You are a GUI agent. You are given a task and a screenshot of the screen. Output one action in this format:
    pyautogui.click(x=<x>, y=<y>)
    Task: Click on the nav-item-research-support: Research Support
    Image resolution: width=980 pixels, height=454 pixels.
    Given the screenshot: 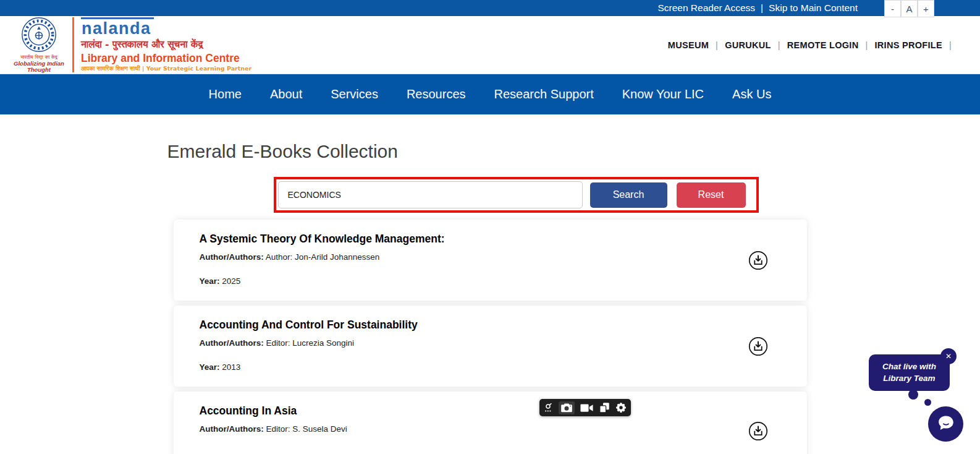 What is the action you would take?
    pyautogui.click(x=544, y=94)
    